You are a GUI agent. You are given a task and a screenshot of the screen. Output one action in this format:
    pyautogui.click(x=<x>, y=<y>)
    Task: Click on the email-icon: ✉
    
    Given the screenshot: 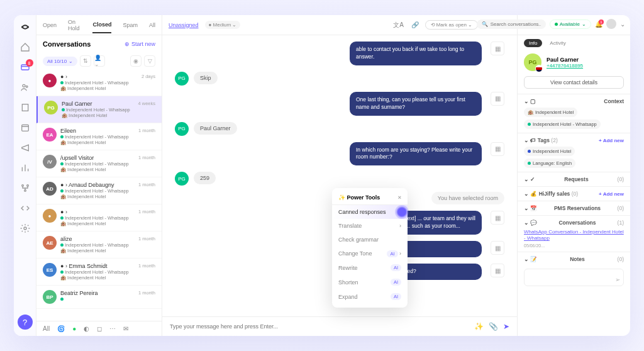 What is the action you would take?
    pyautogui.click(x=126, y=328)
    